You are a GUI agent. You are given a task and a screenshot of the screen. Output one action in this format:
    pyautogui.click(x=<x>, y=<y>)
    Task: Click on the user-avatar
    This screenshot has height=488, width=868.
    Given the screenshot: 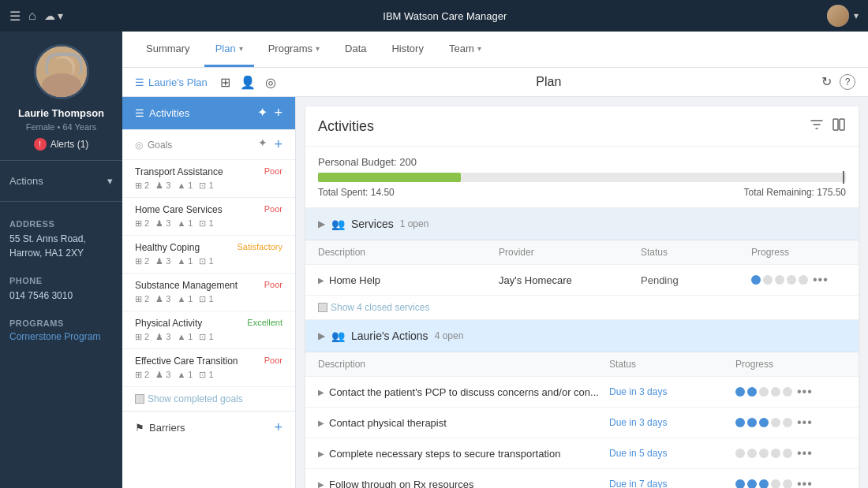 What is the action you would take?
    pyautogui.click(x=838, y=16)
    